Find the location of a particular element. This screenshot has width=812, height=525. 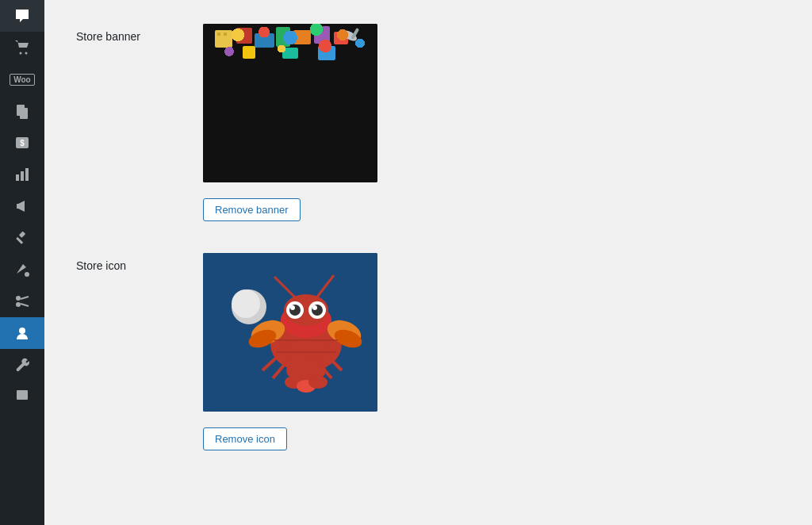

paint-icon is located at coordinates (22, 270).